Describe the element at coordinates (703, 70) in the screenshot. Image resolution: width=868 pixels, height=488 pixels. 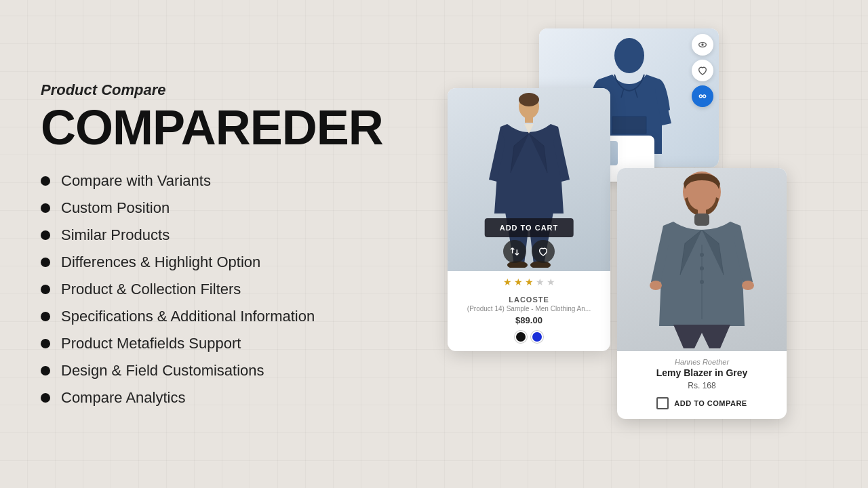
I see `back-card-icons` at that location.